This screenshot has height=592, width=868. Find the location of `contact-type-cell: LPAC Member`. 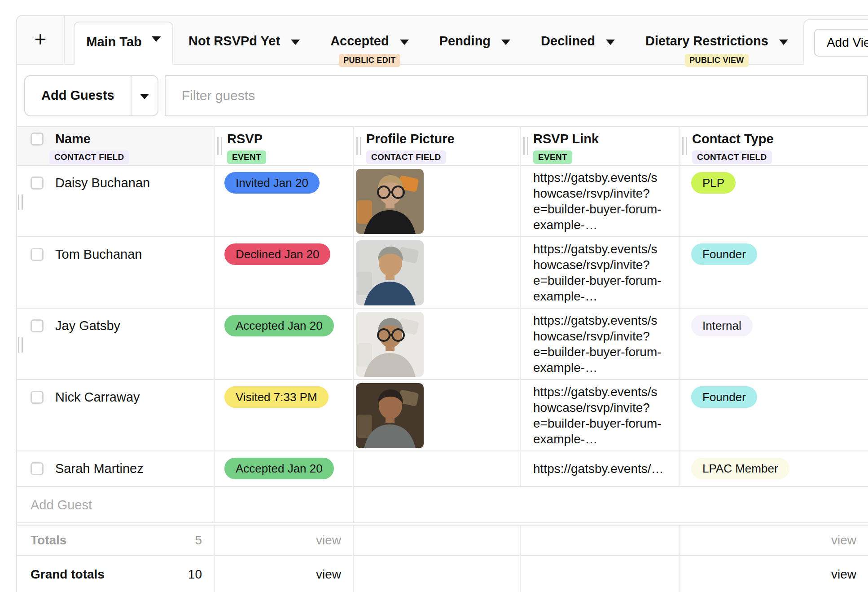

contact-type-cell: LPAC Member is located at coordinates (774, 469).